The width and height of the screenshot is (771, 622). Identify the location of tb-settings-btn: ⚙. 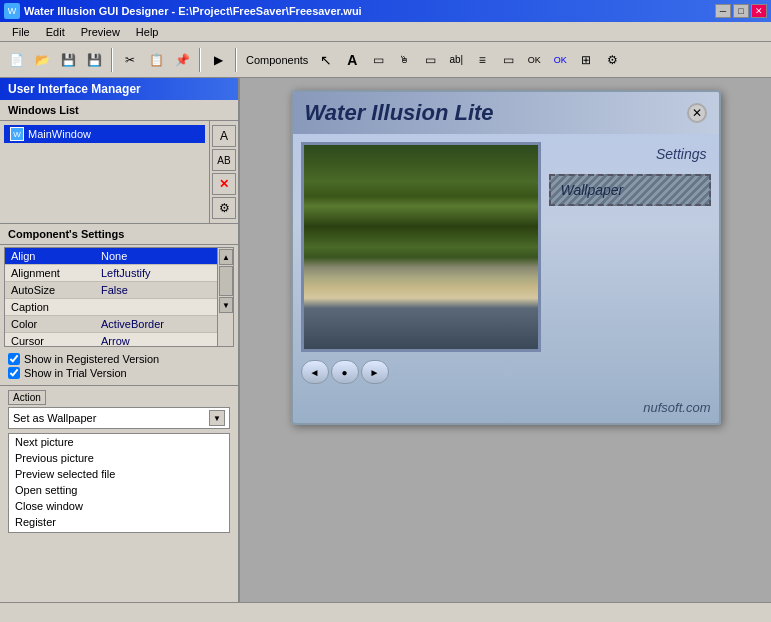
(612, 60).